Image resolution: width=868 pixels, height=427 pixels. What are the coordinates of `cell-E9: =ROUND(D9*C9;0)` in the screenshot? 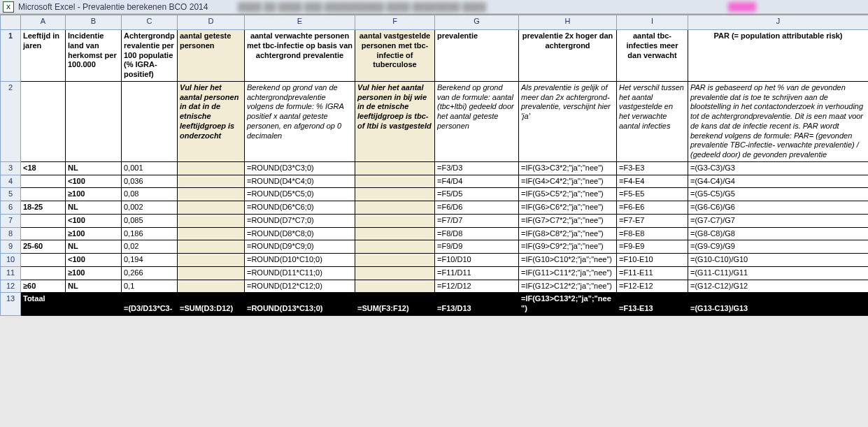 It's located at (300, 247).